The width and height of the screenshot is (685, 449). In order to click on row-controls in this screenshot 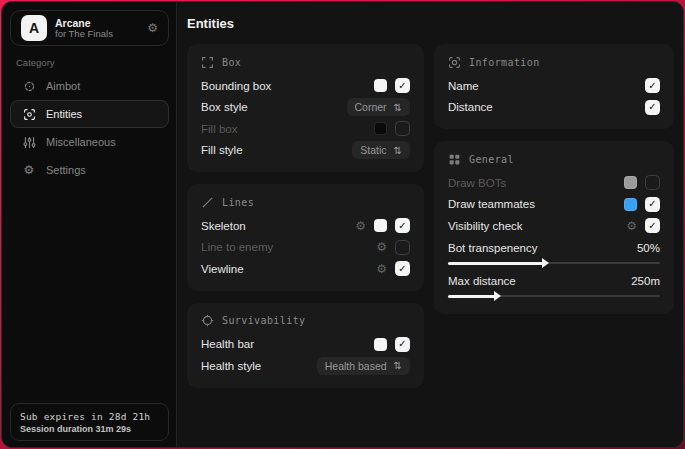, I will do `click(642, 182)`.